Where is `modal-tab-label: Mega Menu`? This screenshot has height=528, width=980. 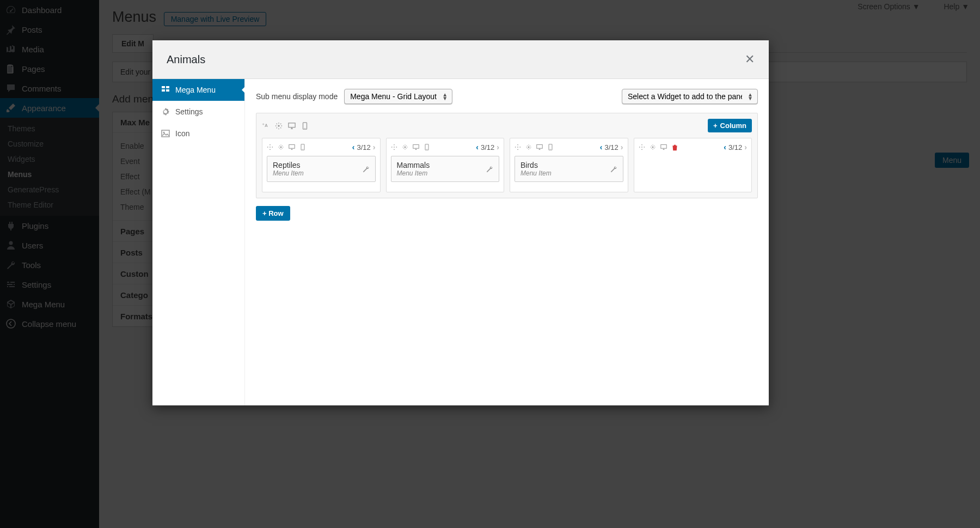 modal-tab-label: Mega Menu is located at coordinates (195, 90).